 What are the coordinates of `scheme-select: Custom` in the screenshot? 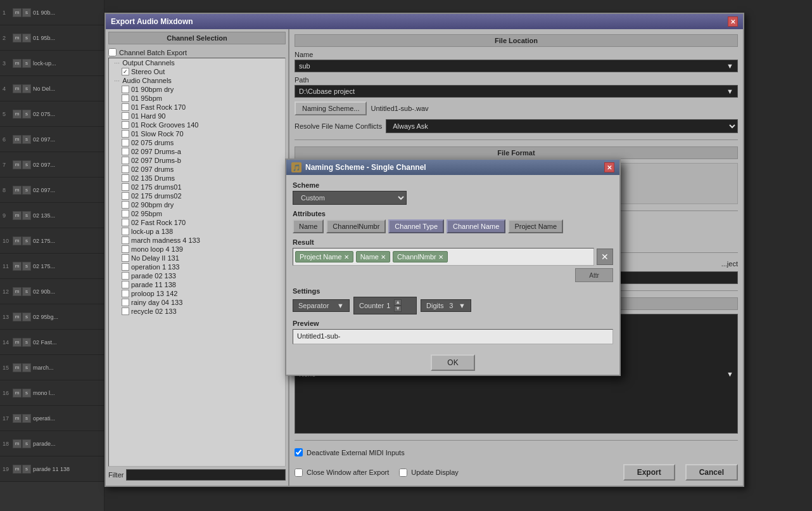 It's located at (350, 198).